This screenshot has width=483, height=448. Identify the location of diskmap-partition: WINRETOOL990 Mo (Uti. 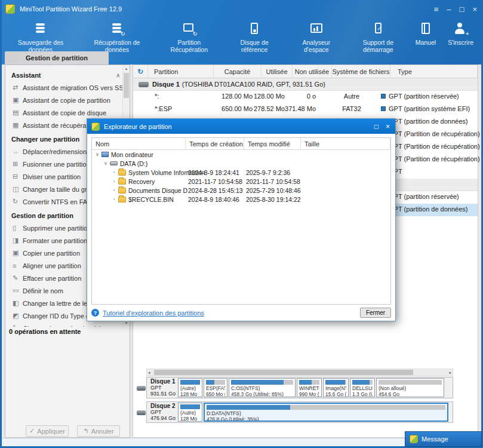
(309, 388).